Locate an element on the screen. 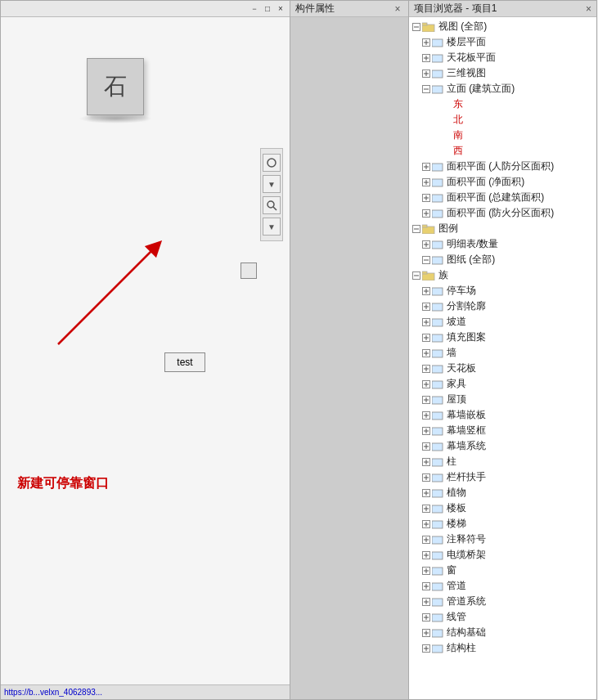  tree-item: 分割轮廓 is located at coordinates (502, 306).